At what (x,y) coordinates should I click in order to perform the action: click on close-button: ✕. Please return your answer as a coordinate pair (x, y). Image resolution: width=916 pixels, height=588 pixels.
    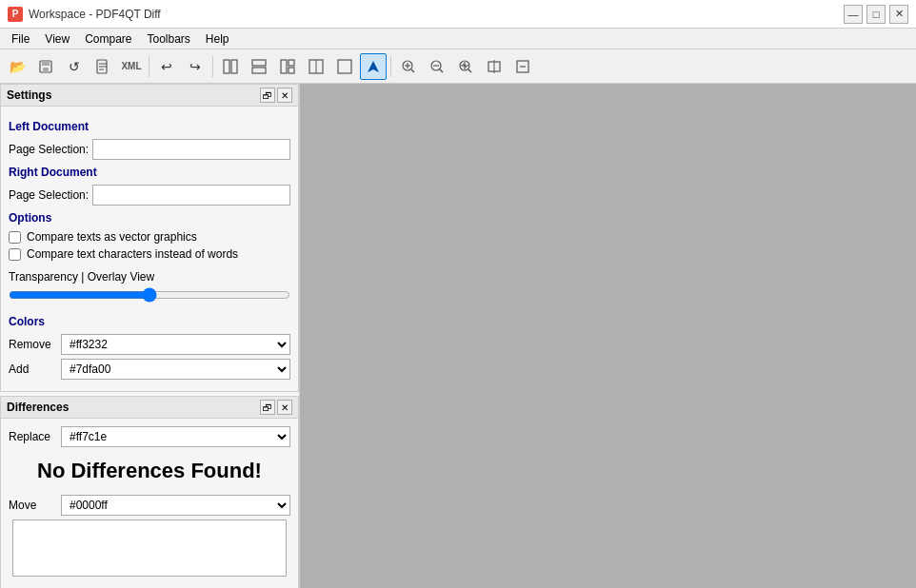
    Looking at the image, I should click on (899, 14).